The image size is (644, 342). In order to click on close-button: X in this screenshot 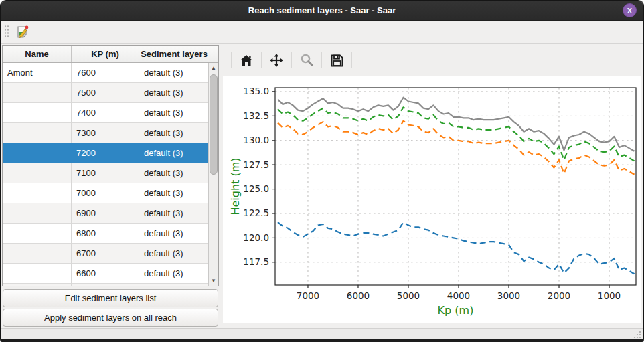, I will do `click(629, 11)`.